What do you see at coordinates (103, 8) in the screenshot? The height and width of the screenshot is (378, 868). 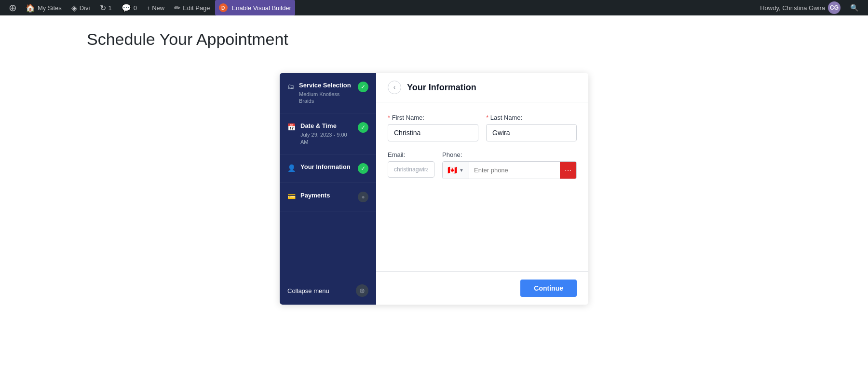 I see `updates-icon: ↻` at bounding box center [103, 8].